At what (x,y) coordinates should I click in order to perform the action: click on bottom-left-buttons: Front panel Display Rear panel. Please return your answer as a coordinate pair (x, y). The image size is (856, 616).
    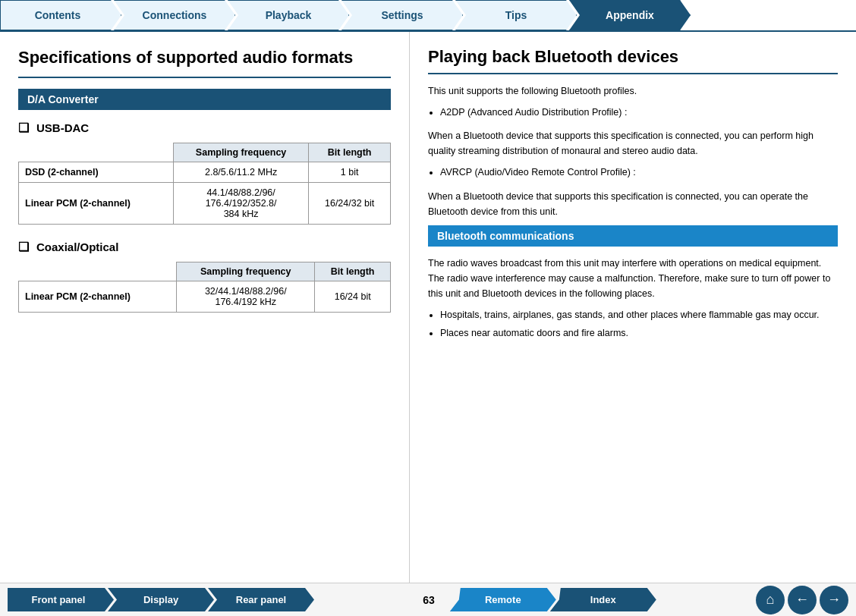
    Looking at the image, I should click on (158, 599).